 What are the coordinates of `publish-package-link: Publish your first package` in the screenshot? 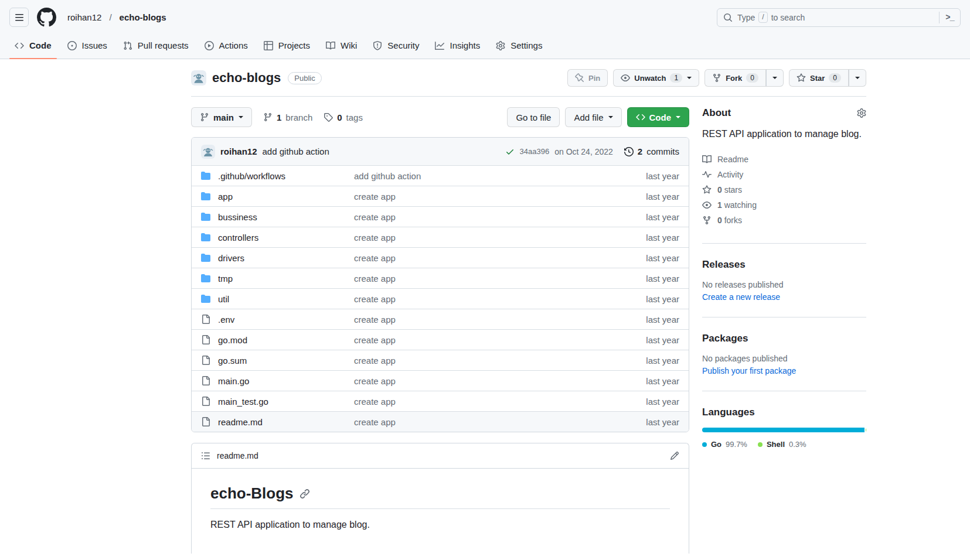 It's located at (749, 371).